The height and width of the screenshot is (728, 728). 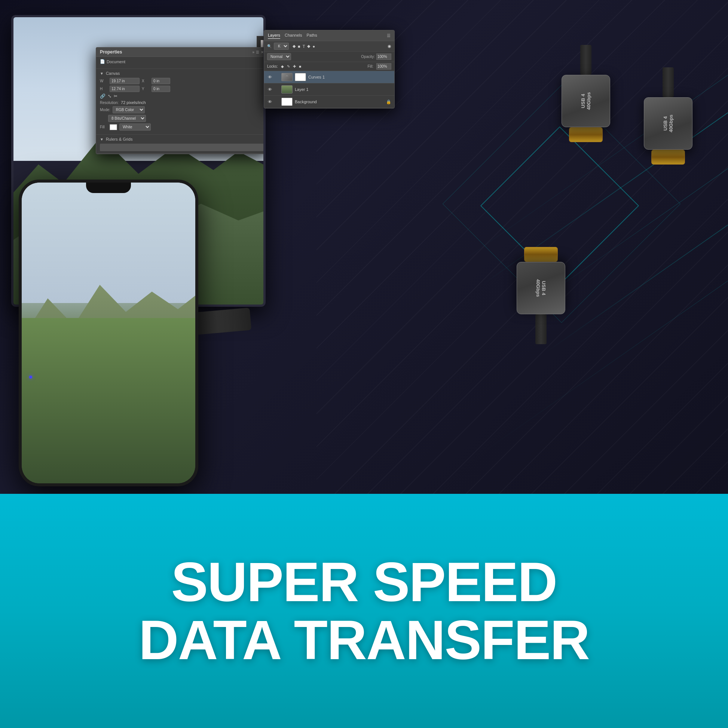 I want to click on conn-label-1: USB 4 40Gbps, so click(x=586, y=101).